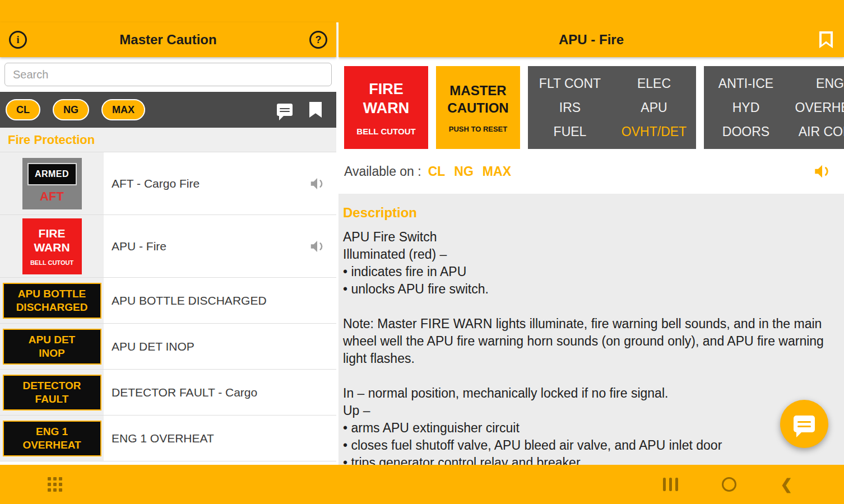  I want to click on annunciator-gutter: ARMED AFT, so click(52, 184).